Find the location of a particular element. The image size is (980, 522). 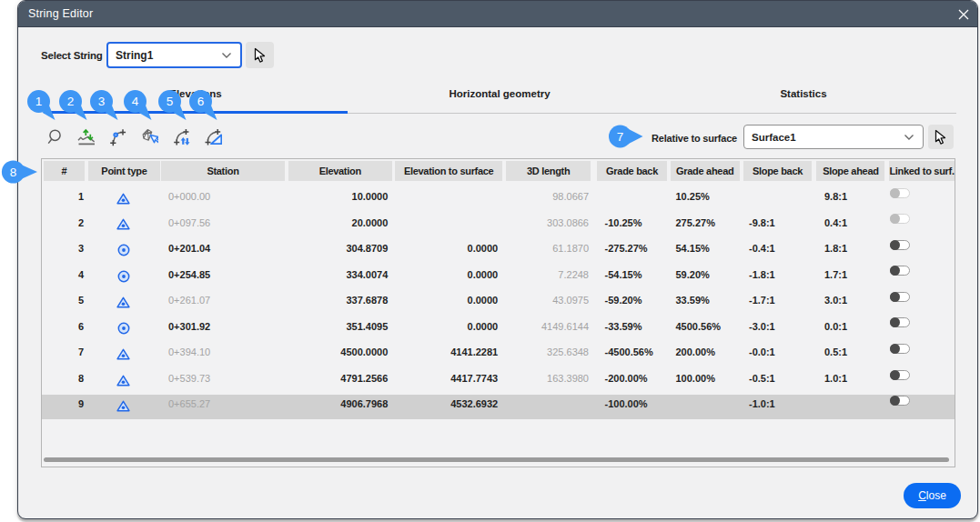

svg-text: 5 is located at coordinates (169, 102).